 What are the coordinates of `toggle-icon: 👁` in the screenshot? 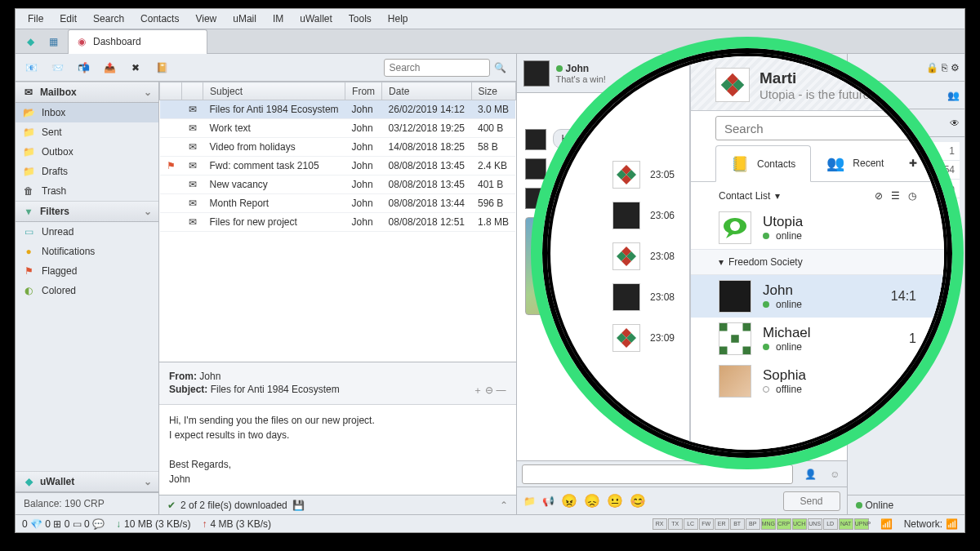 It's located at (955, 123).